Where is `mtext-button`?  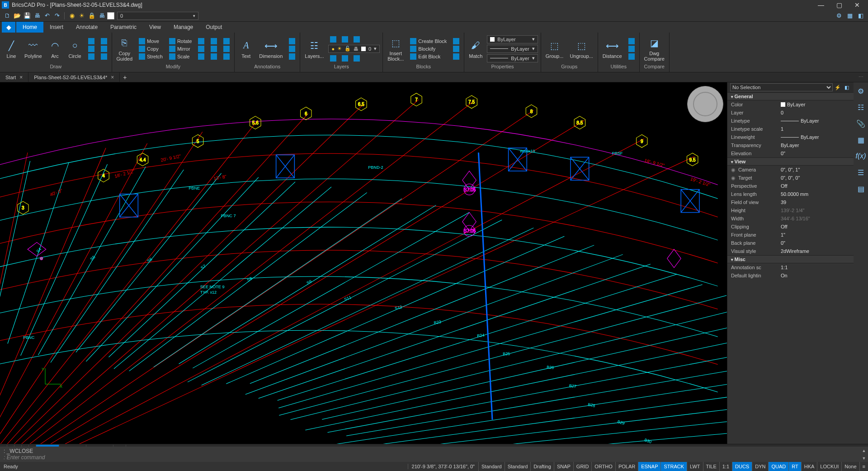 mtext-button is located at coordinates (292, 57).